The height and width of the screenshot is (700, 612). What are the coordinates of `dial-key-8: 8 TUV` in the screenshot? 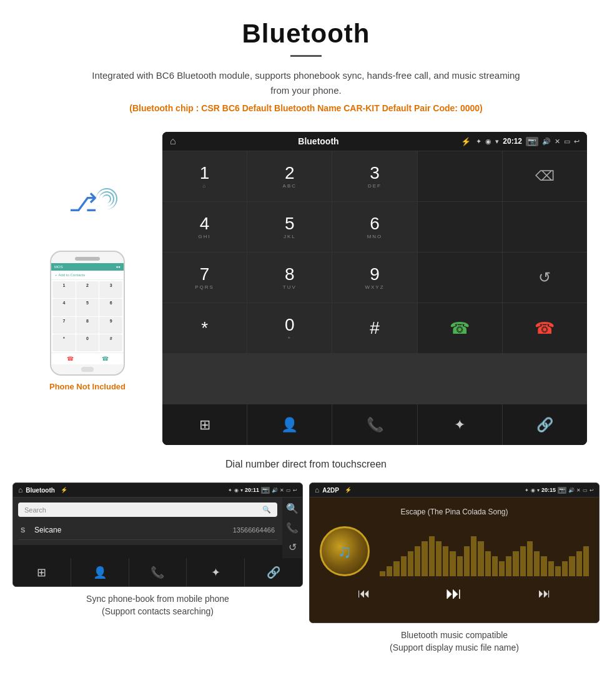 It's located at (290, 278).